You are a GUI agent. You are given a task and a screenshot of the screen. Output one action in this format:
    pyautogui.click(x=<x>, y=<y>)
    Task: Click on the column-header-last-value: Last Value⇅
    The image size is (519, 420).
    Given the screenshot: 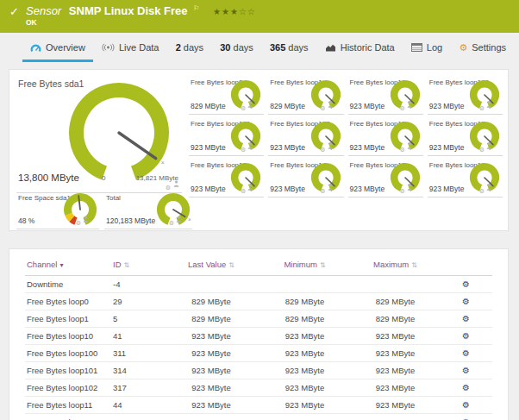 What is the action you would take?
    pyautogui.click(x=211, y=266)
    